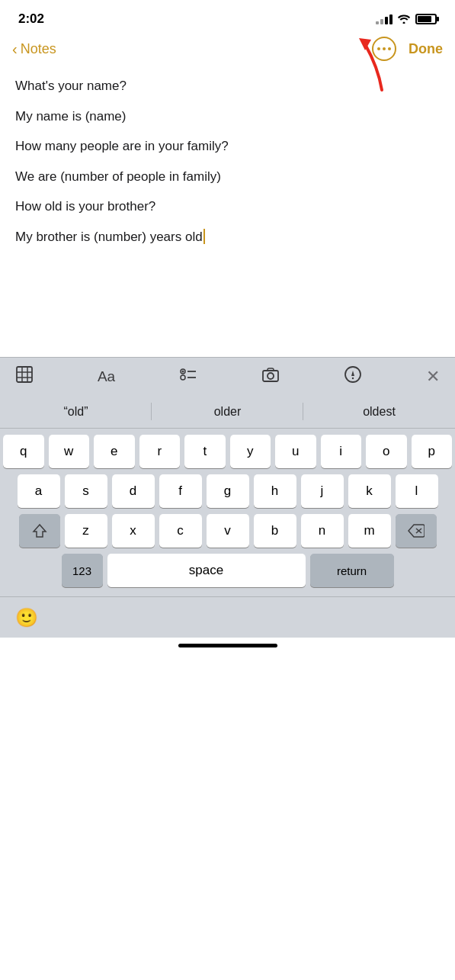 Image resolution: width=455 pixels, height=980 pixels. I want to click on ellipsis-icon, so click(384, 49).